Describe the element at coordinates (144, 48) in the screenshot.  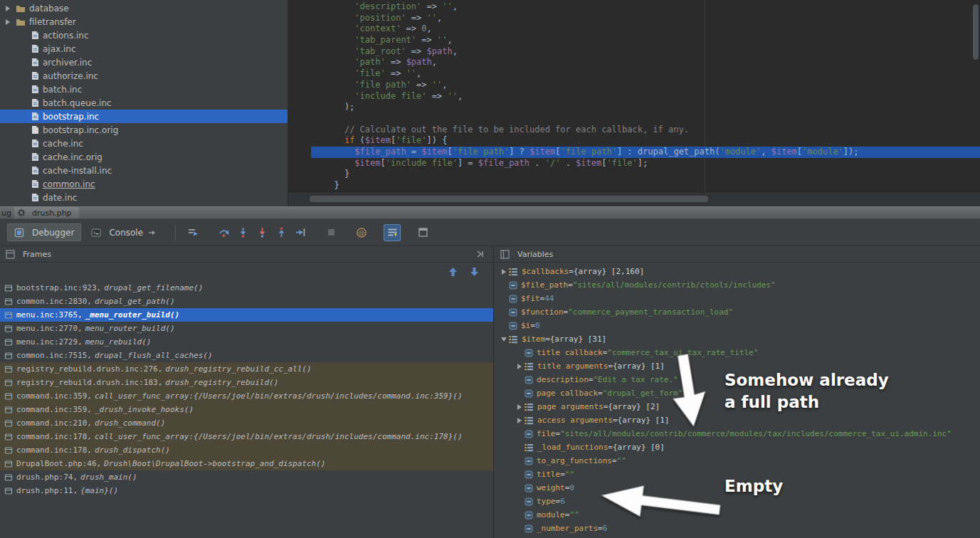
I see `tree-item-ajax.inc: ajax.inc` at that location.